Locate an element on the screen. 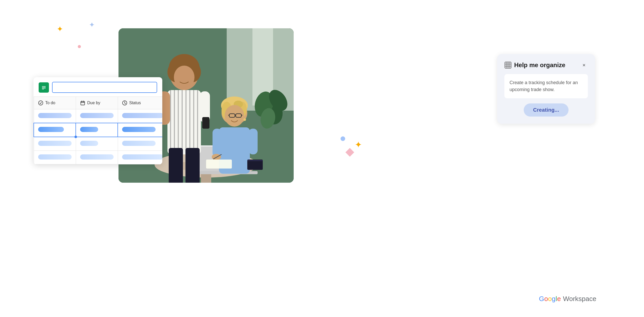 The height and width of the screenshot is (317, 644). sheets-app-icon is located at coordinates (44, 87).